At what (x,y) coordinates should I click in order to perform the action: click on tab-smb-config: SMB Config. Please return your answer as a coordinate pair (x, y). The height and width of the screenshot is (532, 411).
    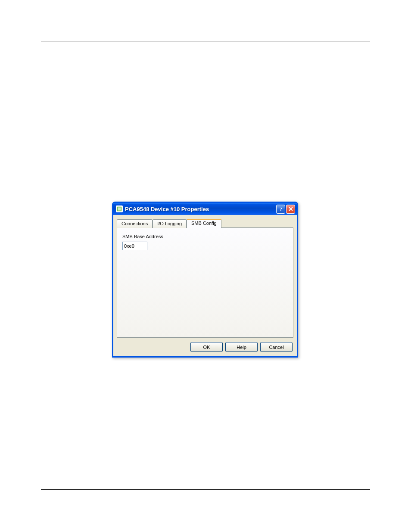
    Looking at the image, I should click on (204, 224).